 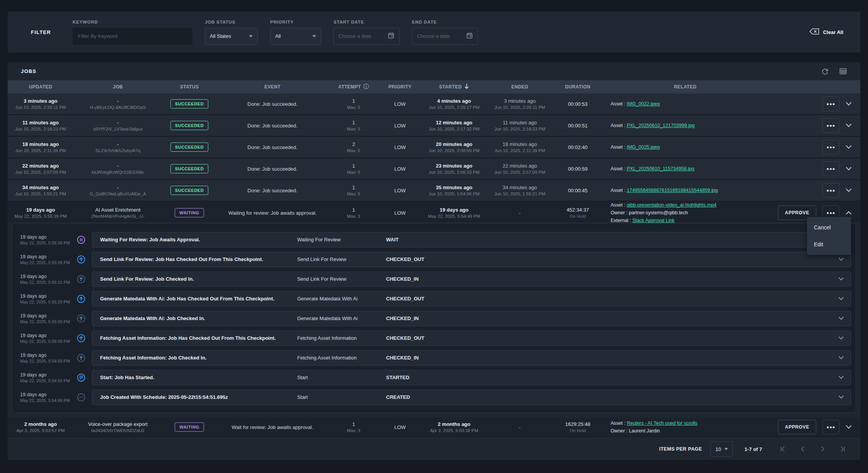 I want to click on previous-page-icon, so click(x=803, y=449).